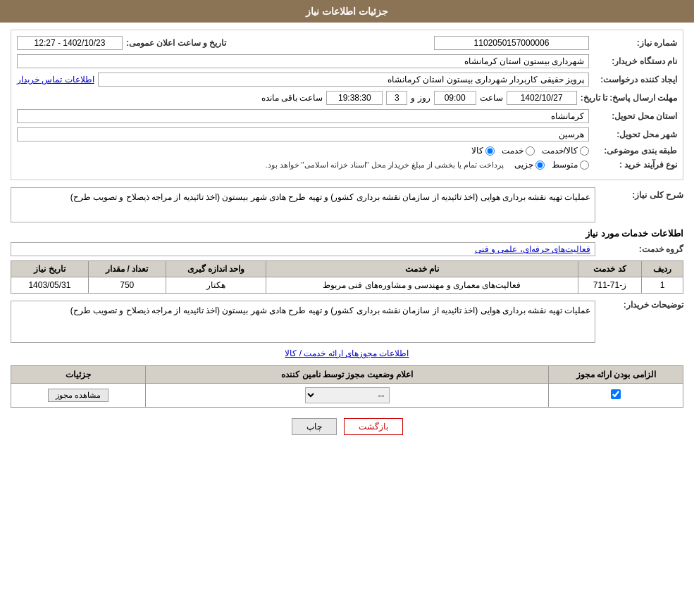 This screenshot has width=694, height=616. What do you see at coordinates (347, 277) in the screenshot?
I see `services-table: ردیف کد خدمت نام خدمت واحد اندازه گیری ت…` at bounding box center [347, 277].